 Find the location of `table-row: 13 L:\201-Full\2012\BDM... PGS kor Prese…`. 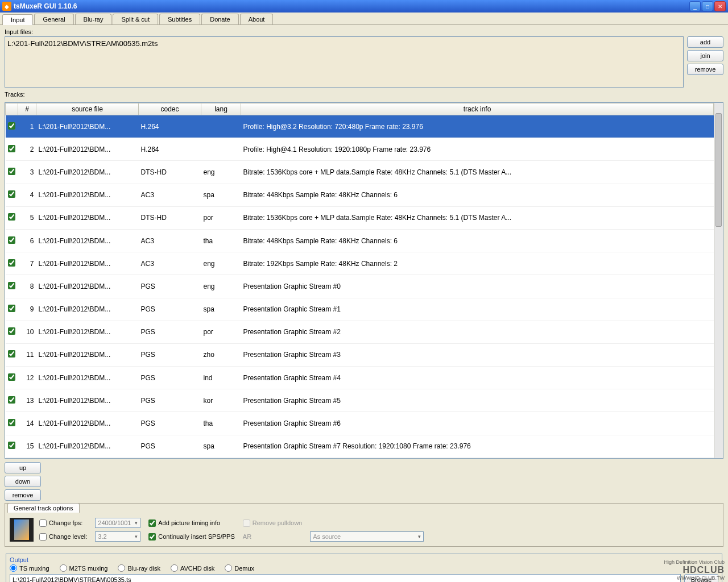

table-row: 13 L:\201-Full\2012\BDM... PGS kor Prese… is located at coordinates (359, 401).